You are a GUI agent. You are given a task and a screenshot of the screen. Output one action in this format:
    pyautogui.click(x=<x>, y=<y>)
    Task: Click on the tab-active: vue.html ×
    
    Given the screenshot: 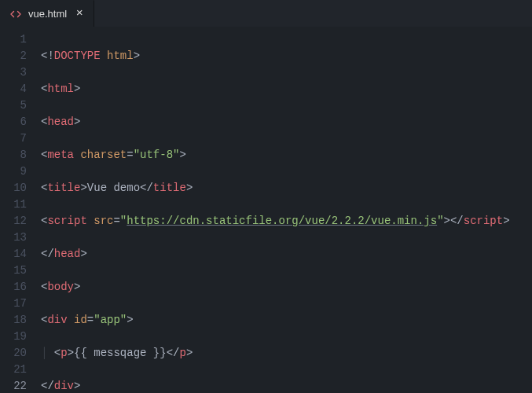 What is the action you would take?
    pyautogui.click(x=47, y=13)
    